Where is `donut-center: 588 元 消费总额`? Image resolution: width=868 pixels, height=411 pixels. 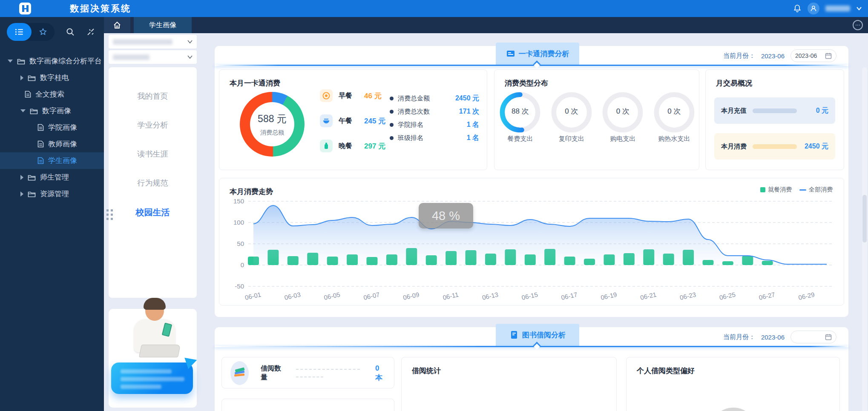
donut-center: 588 元 消费总额 is located at coordinates (272, 124).